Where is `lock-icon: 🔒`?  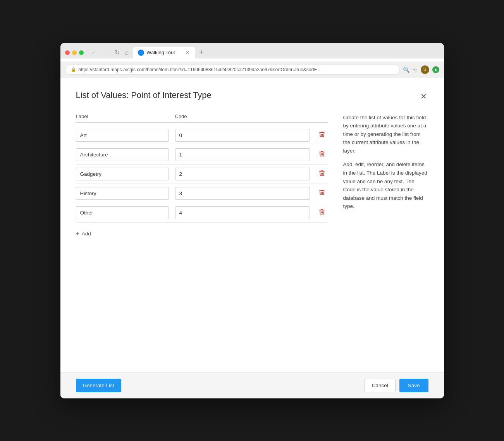 lock-icon: 🔒 is located at coordinates (74, 70).